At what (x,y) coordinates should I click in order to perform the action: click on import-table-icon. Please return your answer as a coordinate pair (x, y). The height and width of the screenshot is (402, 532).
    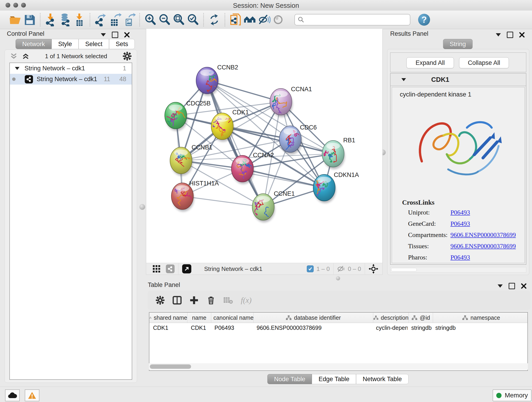
    Looking at the image, I should click on (79, 20).